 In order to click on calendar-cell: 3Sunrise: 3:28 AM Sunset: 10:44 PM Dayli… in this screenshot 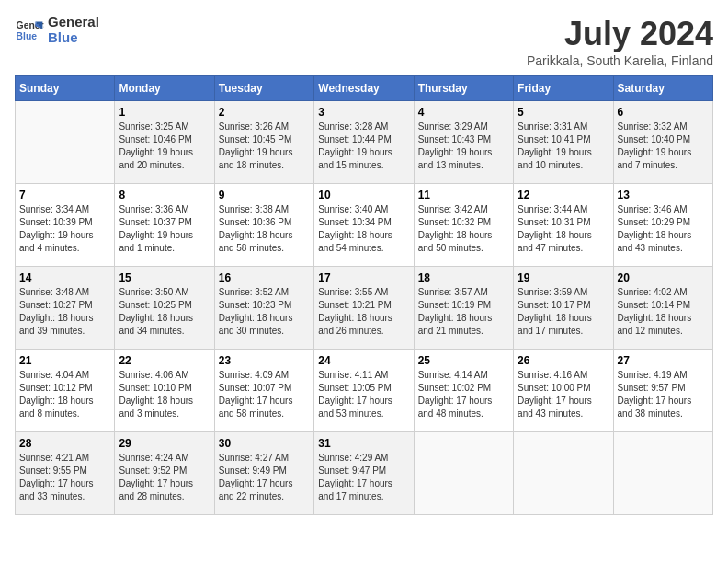, I will do `click(364, 143)`.